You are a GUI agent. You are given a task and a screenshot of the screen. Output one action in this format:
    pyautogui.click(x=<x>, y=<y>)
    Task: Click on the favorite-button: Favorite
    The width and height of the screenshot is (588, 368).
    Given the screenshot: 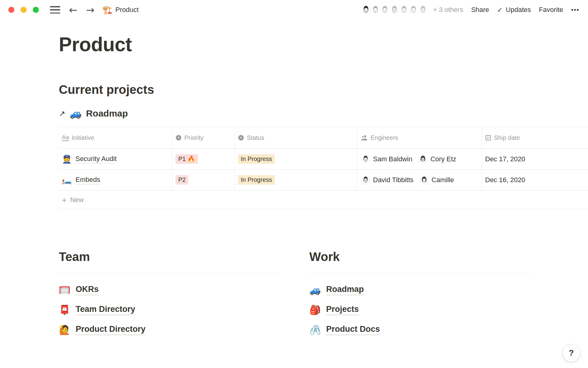 What is the action you would take?
    pyautogui.click(x=551, y=10)
    